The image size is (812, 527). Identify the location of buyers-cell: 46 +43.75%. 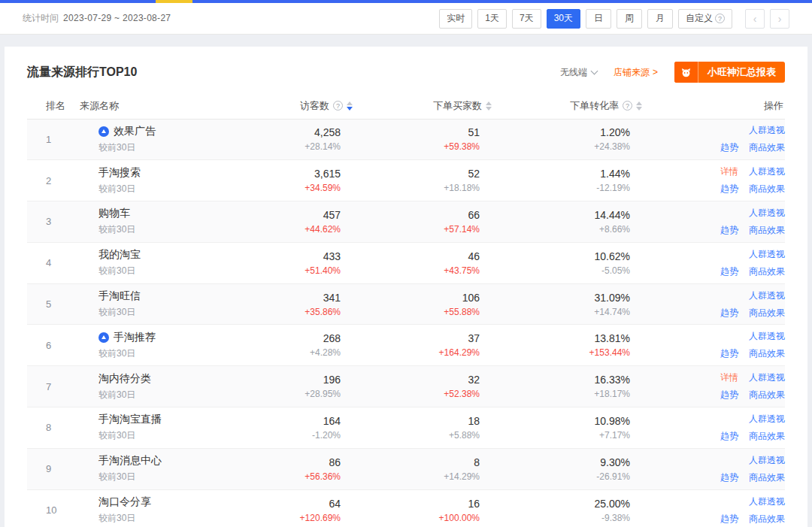
(423, 263).